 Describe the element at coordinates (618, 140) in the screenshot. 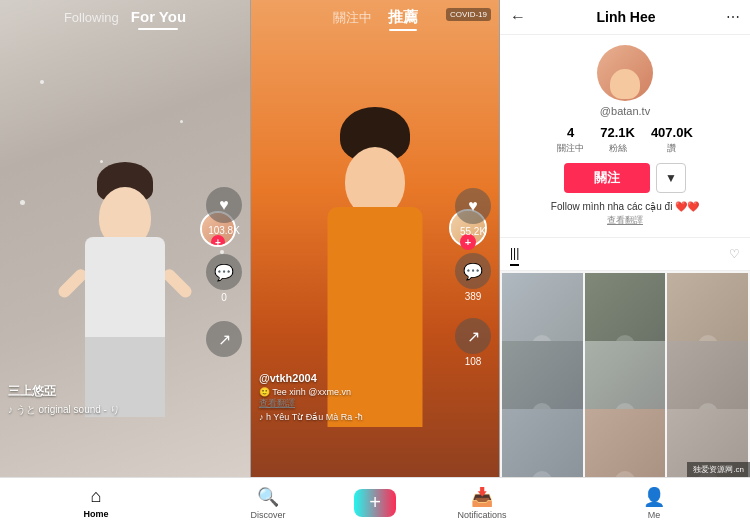

I see `stat-followers: 72.1K 粉絲` at that location.